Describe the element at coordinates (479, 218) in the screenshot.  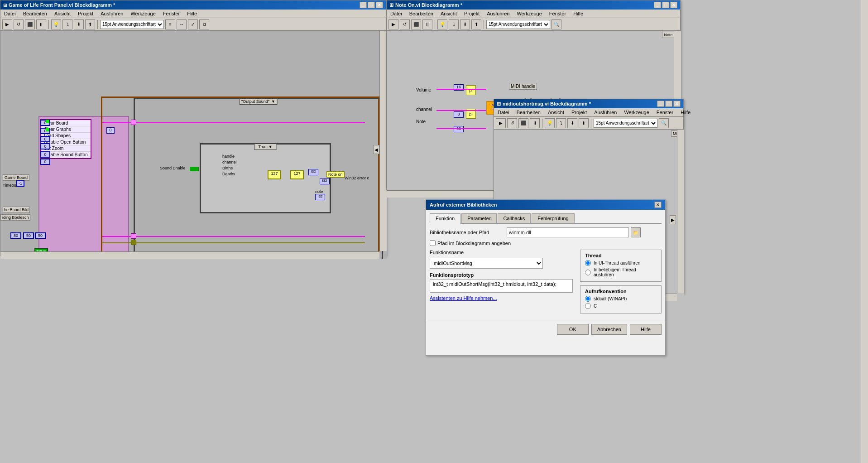
I see `tab-parameter: Parameter` at that location.